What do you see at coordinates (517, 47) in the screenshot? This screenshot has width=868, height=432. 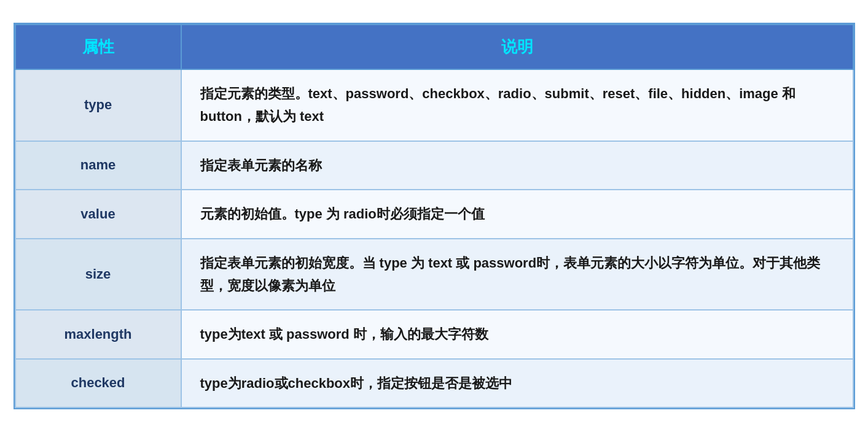 I see `desc-column-header: 说明` at bounding box center [517, 47].